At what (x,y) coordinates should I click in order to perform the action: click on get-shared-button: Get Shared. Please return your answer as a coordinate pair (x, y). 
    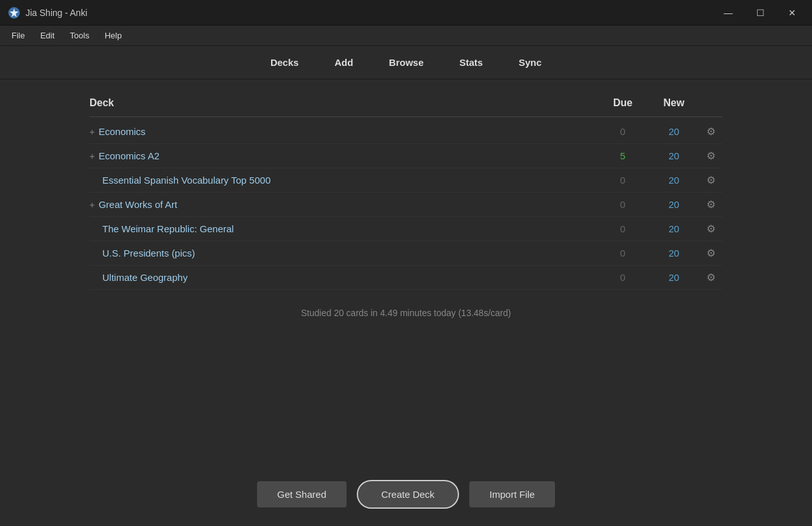
    Looking at the image, I should click on (302, 494).